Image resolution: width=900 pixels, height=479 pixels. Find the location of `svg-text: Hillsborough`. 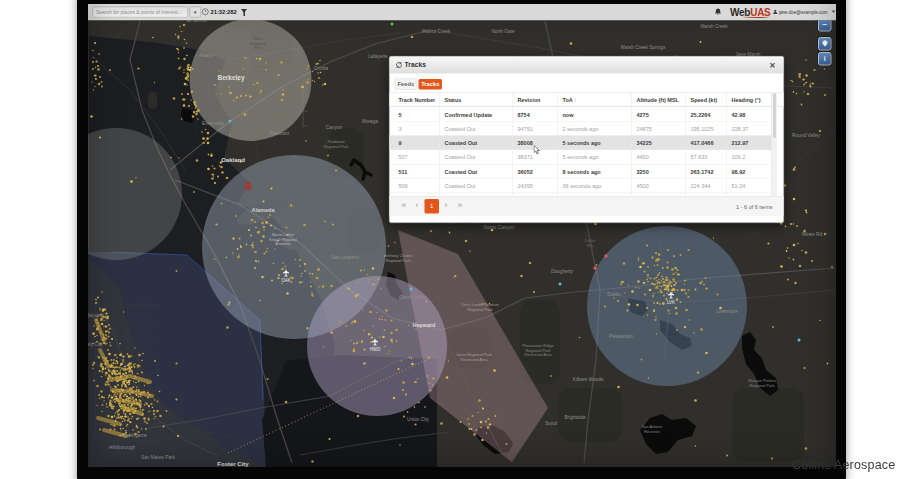

svg-text: Hillsborough is located at coordinates (122, 448).